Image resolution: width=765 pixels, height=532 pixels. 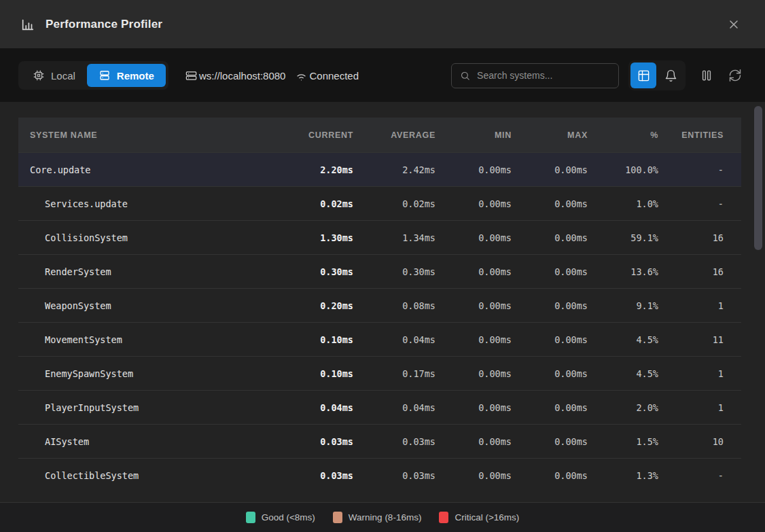 I want to click on critical-label: Critical (>16ms), so click(x=486, y=518).